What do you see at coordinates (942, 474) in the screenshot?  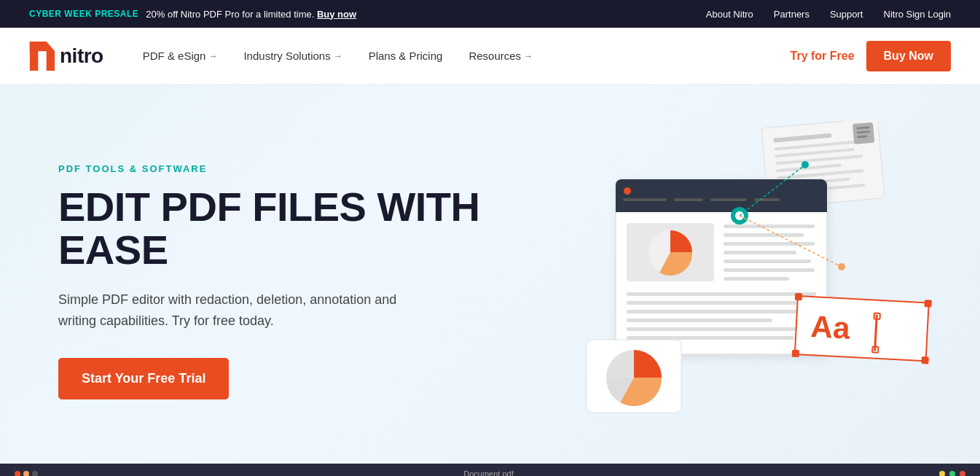 I see `minimize-icon` at bounding box center [942, 474].